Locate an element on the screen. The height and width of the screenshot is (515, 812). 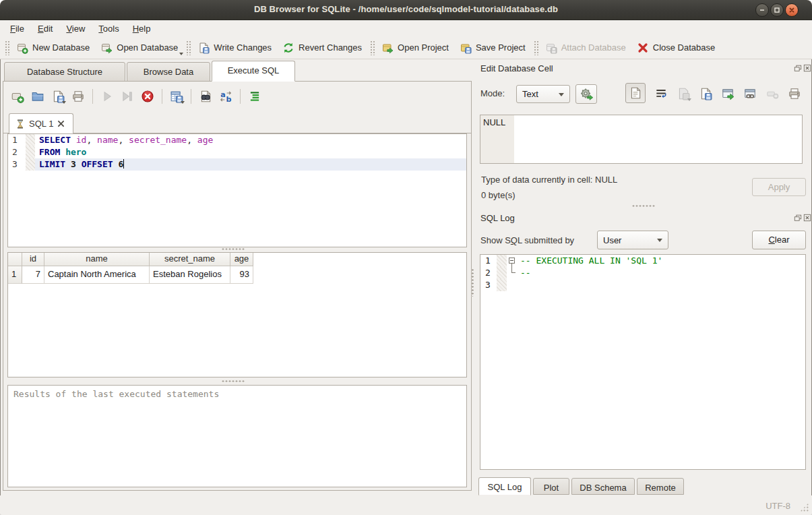
titlebar: DB Browser for SQLite - /home/user/code/… is located at coordinates (406, 10).